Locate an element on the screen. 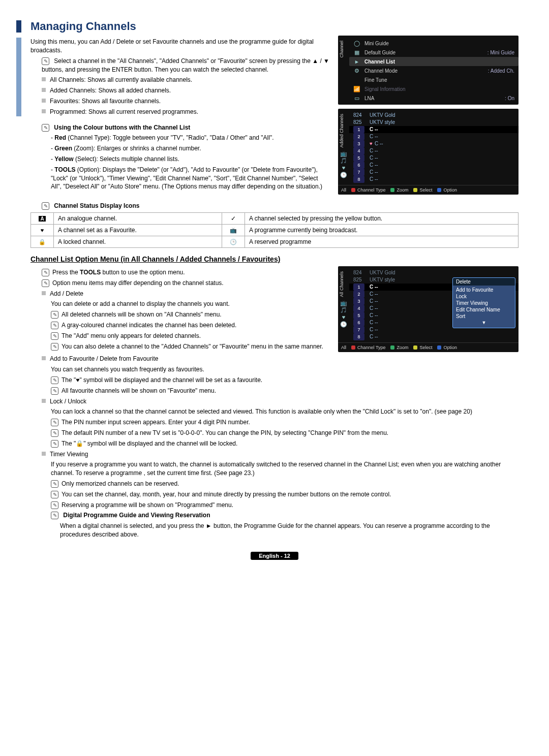 The width and height of the screenshot is (549, 756). popup-delete: Delete is located at coordinates (484, 281).